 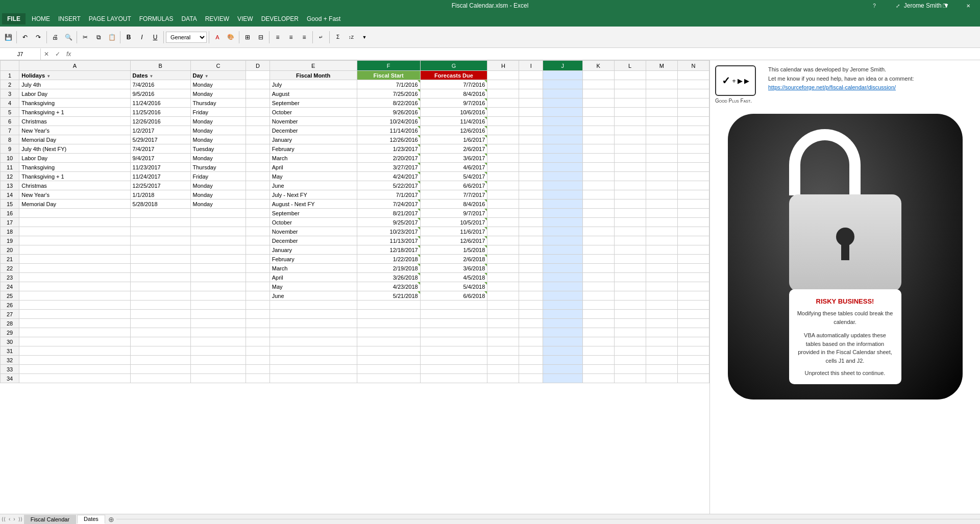 What do you see at coordinates (503, 121) in the screenshot?
I see `cell-h6` at bounding box center [503, 121].